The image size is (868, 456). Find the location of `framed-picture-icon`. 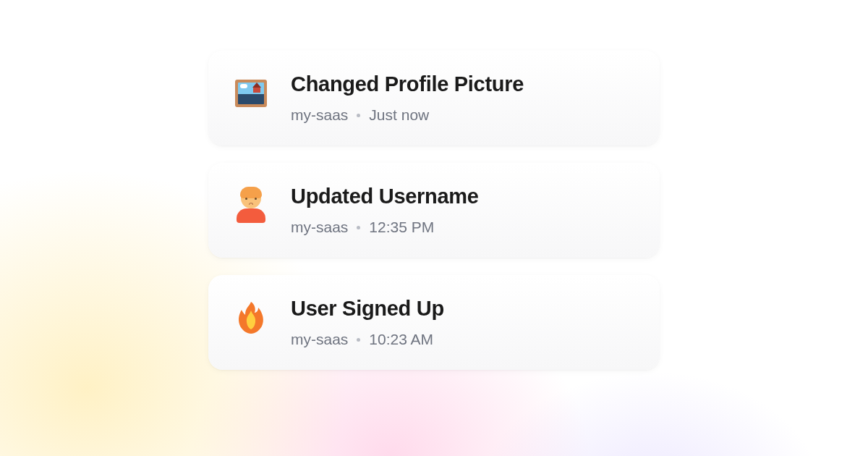

framed-picture-icon is located at coordinates (251, 93).